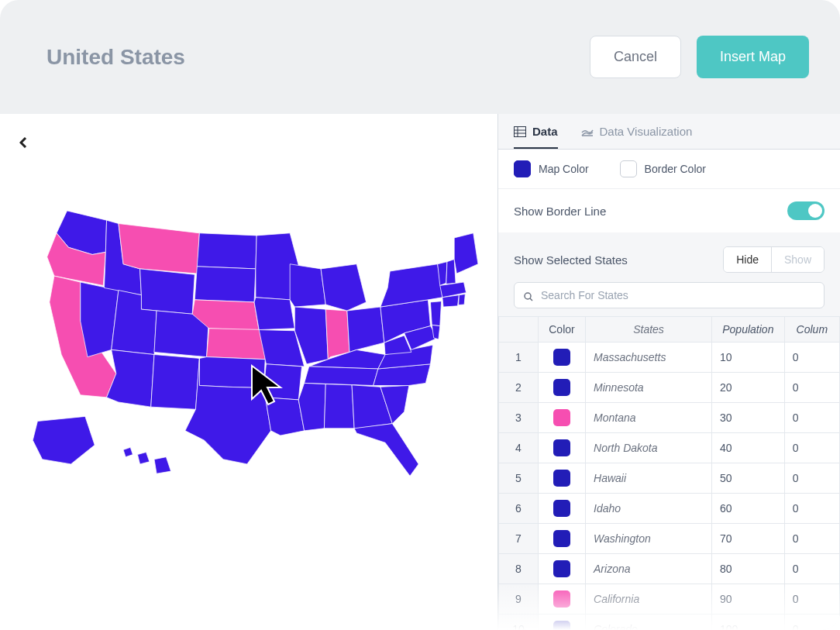  Describe the element at coordinates (670, 387) in the screenshot. I see `table-row: 2Minnesota200` at that location.